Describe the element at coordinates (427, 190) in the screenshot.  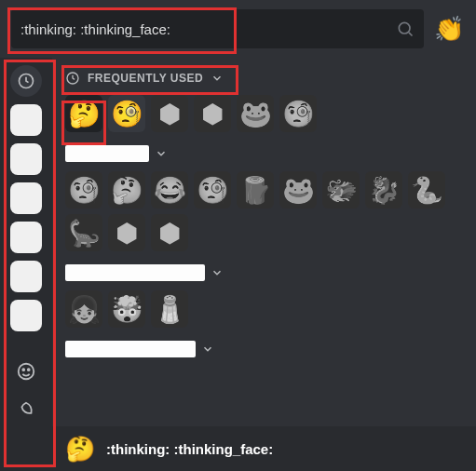
I see `emoji-snake: 🐍` at that location.